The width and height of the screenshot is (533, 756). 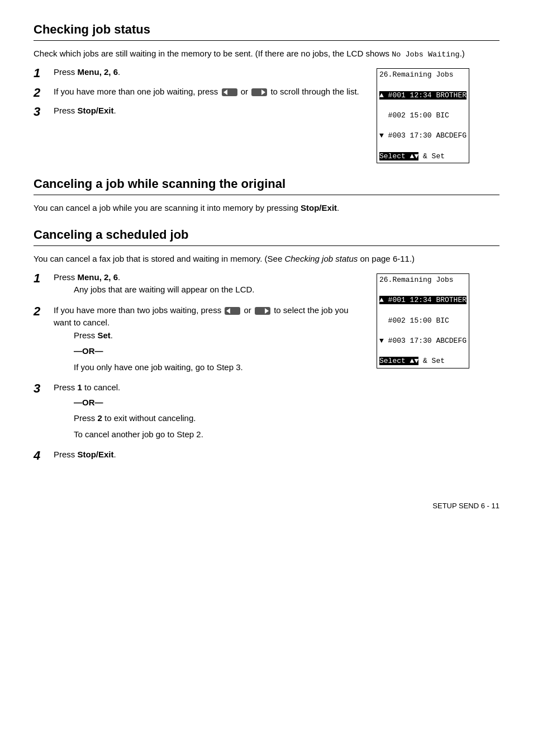 I want to click on s3-step1-sub: Any jobs that are waiting will appear on…, so click(x=220, y=290).